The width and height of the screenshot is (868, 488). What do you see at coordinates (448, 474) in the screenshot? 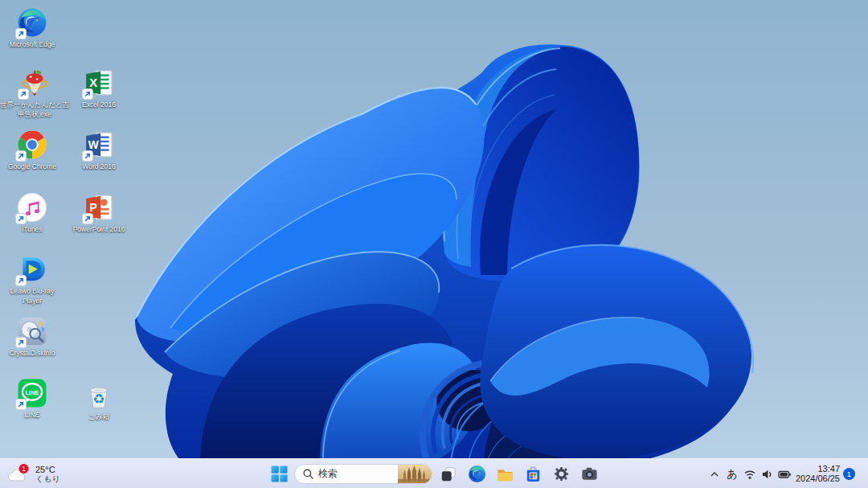
I see `task-view-button` at bounding box center [448, 474].